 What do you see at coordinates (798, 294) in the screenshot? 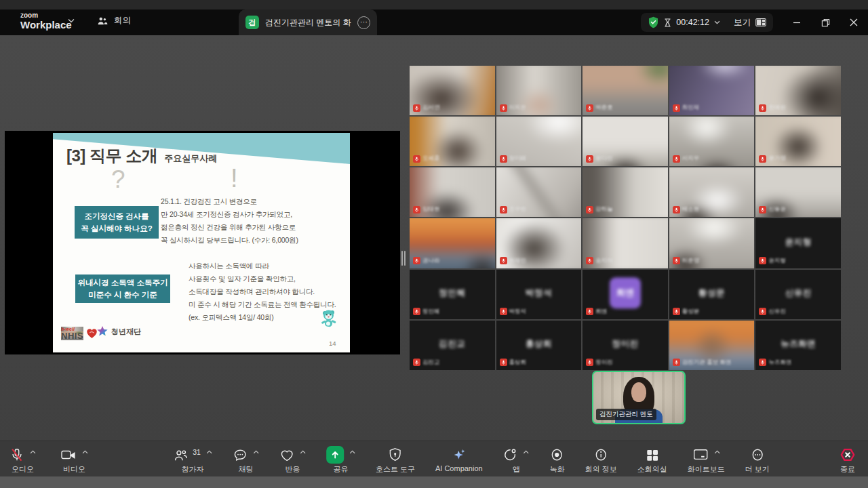
I see `participant-tile: 신유진 신유진` at bounding box center [798, 294].